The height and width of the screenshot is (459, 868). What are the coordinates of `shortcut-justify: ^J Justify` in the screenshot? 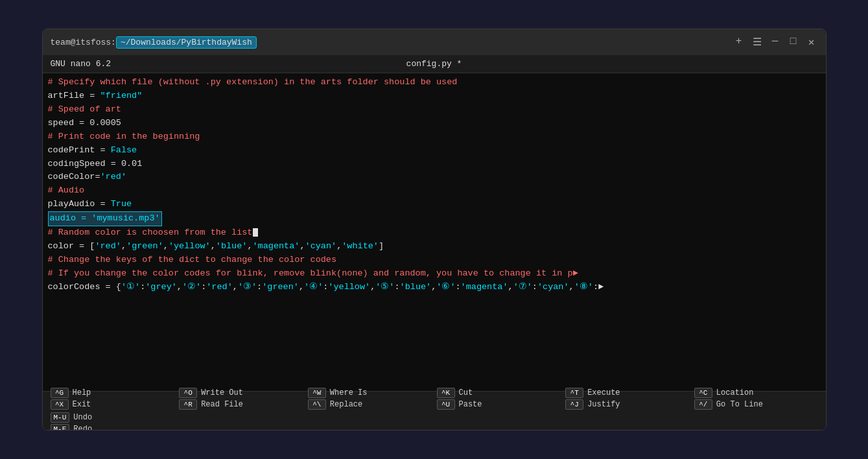 It's located at (628, 405).